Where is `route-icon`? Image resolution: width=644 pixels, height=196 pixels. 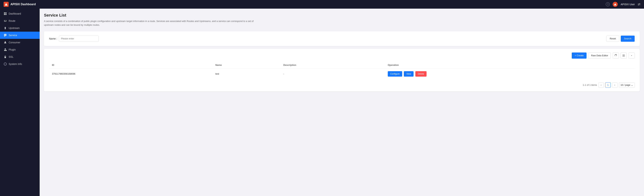 route-icon is located at coordinates (5, 21).